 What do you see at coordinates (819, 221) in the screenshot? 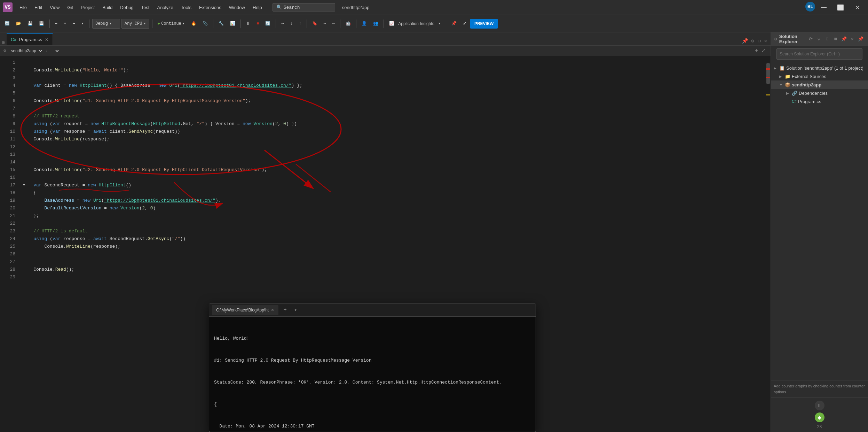
I see `se-tree: ▶ 📋 Solution 'sendhttp2app' (1 of 1 proj…` at bounding box center [819, 221].